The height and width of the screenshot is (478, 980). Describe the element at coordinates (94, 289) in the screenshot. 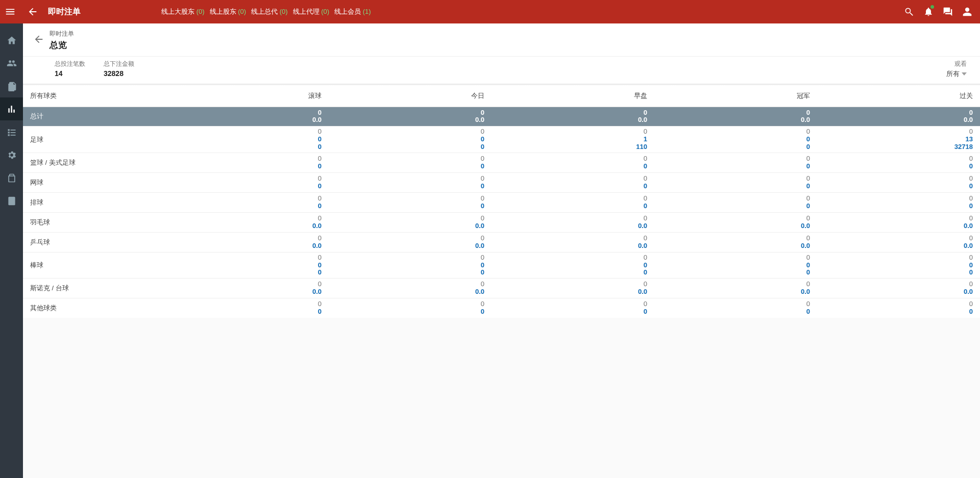

I see `row-name: 斯诺克 / 台球` at that location.